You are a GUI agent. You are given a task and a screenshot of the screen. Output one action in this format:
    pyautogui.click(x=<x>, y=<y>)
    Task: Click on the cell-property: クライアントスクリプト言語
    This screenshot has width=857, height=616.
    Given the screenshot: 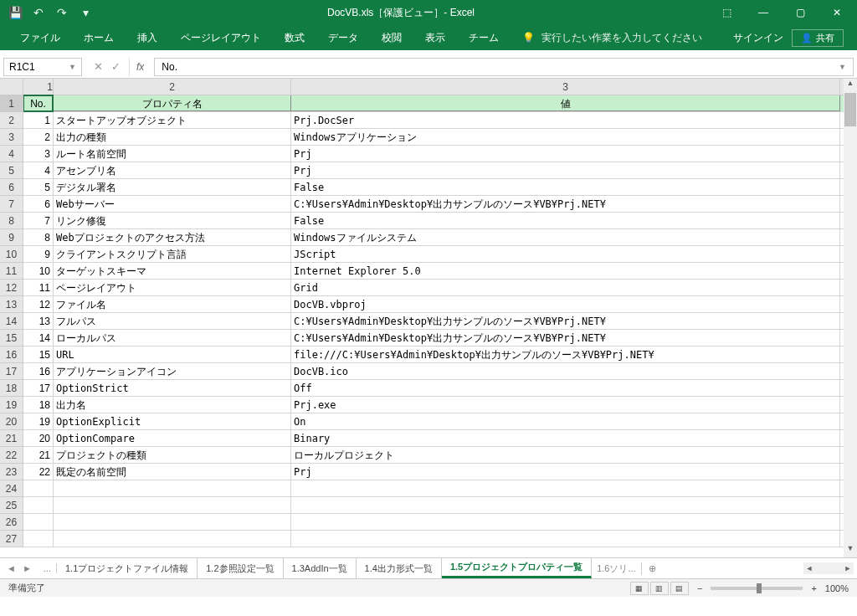 What is the action you would take?
    pyautogui.click(x=172, y=254)
    